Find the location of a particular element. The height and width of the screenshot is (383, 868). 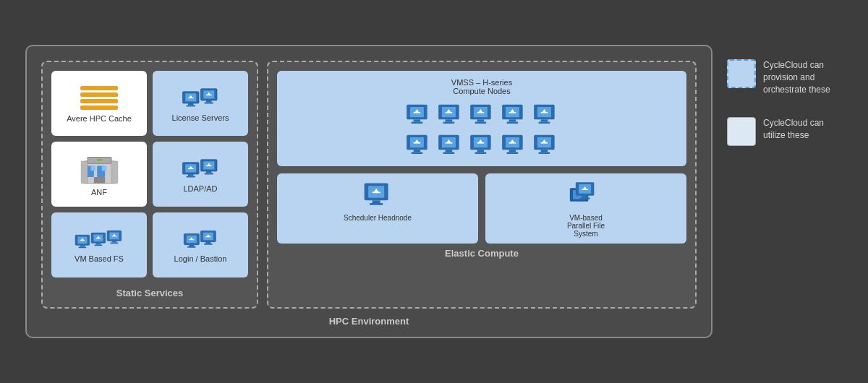

hpc-cache-icon is located at coordinates (99, 98).